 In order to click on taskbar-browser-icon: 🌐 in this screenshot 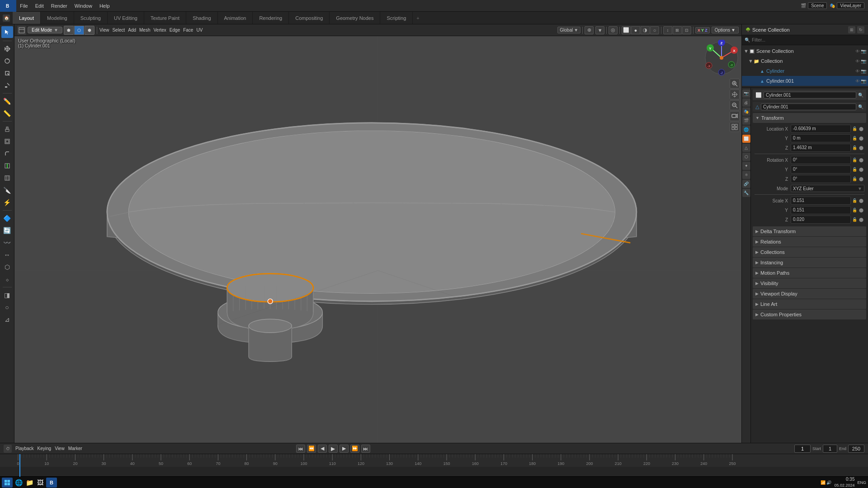, I will do `click(19, 483)`.